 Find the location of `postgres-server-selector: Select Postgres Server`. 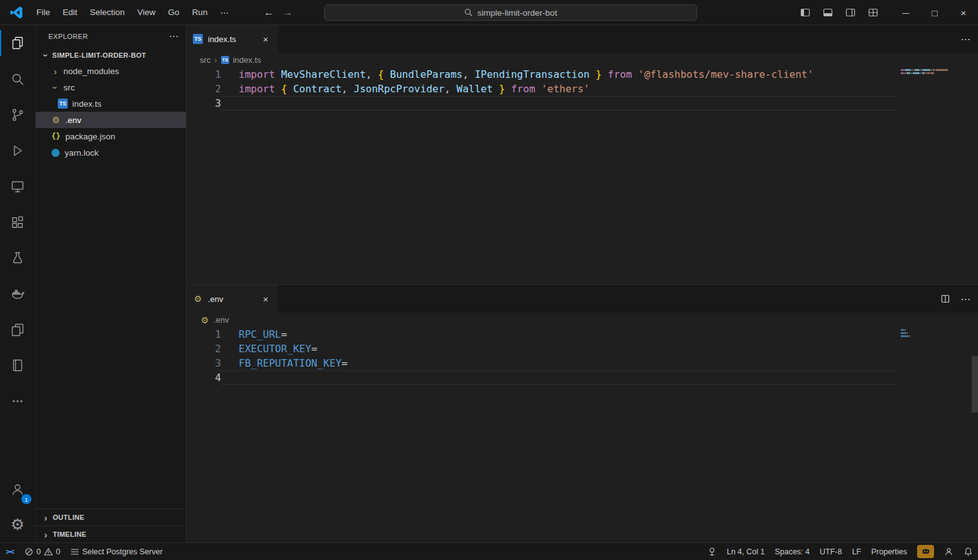

postgres-server-selector: Select Postgres Server is located at coordinates (117, 551).